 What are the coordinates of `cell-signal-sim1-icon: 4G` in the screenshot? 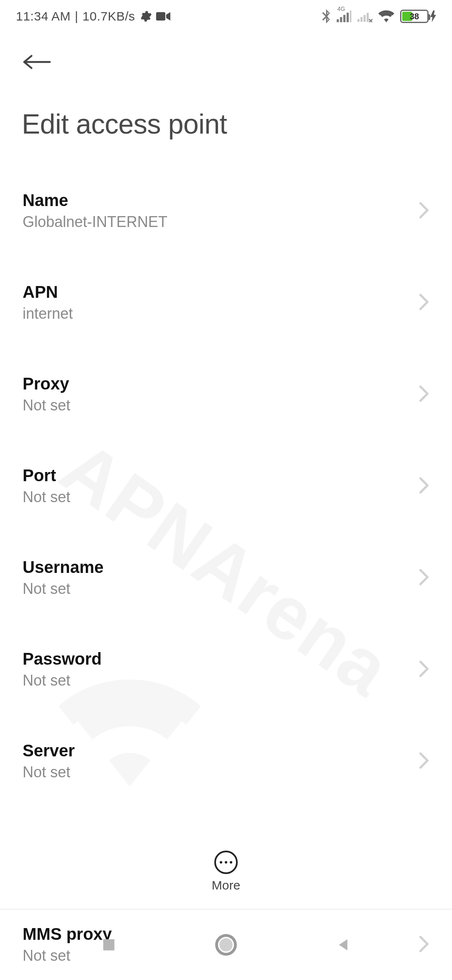 It's located at (344, 16).